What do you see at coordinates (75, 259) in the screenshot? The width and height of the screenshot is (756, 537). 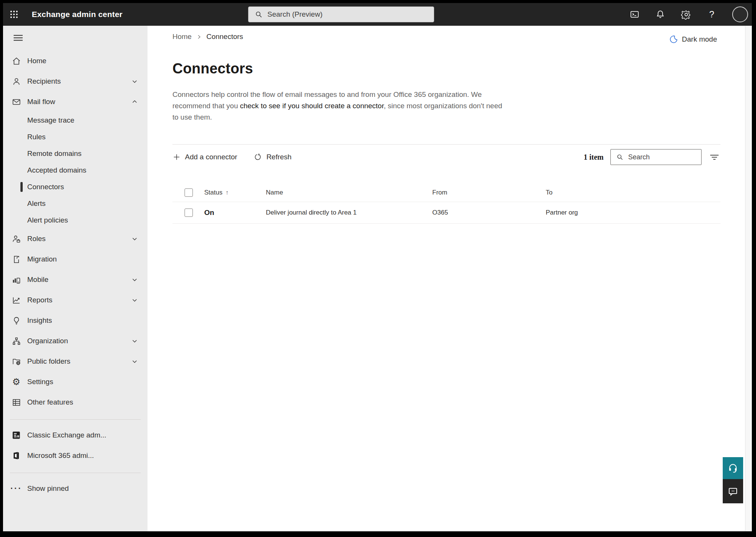 I see `sidebar-item-migration: Migration` at bounding box center [75, 259].